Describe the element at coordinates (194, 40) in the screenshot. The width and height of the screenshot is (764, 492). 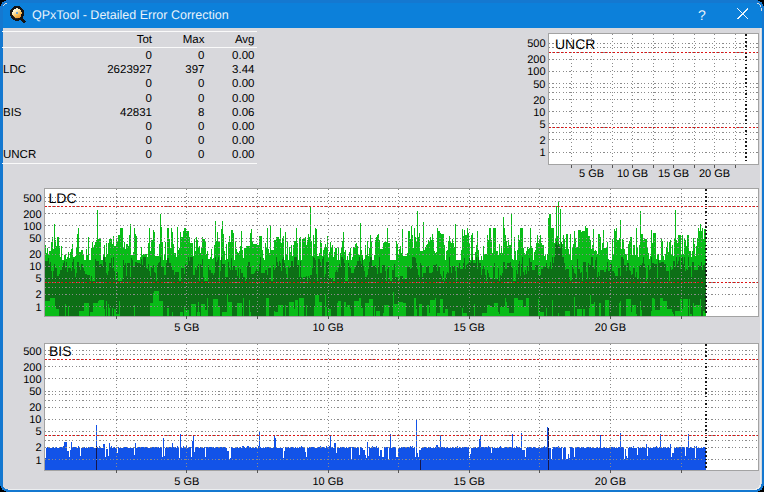
I see `svg-text: Max` at that location.